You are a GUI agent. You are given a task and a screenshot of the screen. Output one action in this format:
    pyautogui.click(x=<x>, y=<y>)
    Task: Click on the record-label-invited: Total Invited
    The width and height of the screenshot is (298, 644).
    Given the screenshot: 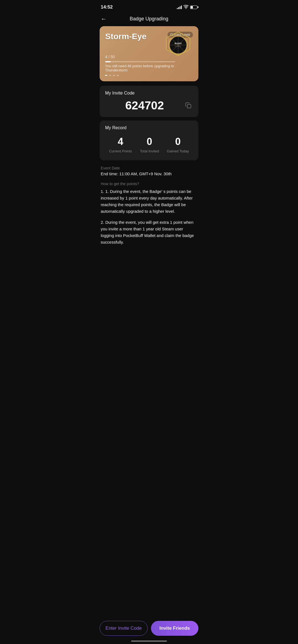 What is the action you would take?
    pyautogui.click(x=150, y=151)
    